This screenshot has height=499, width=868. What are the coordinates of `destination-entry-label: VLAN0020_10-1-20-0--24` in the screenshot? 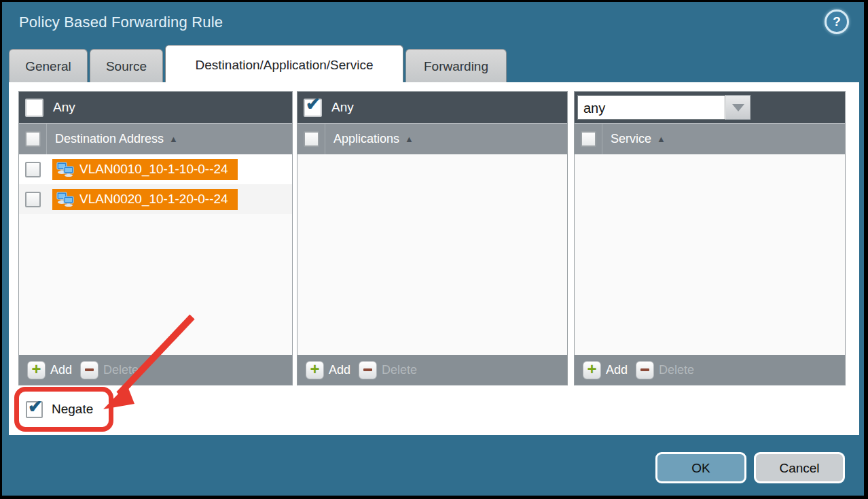 It's located at (153, 199).